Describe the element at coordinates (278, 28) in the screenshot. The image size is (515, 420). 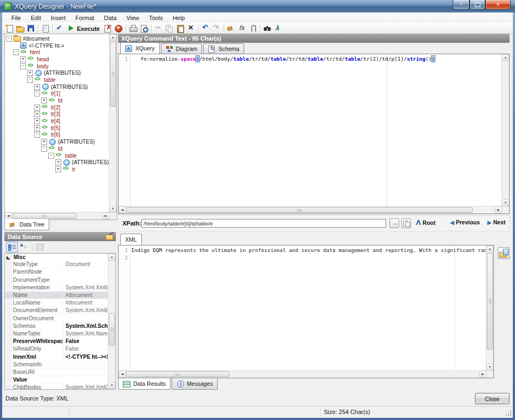
I see `run-button` at that location.